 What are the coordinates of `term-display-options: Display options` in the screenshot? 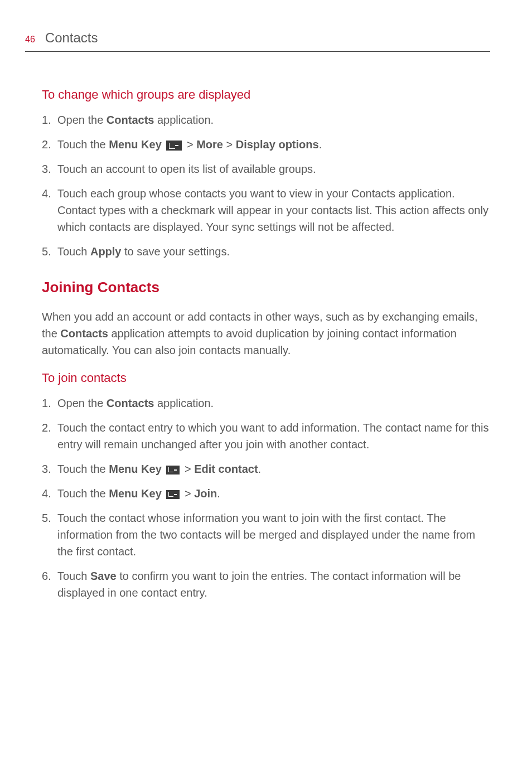 It's located at (278, 144).